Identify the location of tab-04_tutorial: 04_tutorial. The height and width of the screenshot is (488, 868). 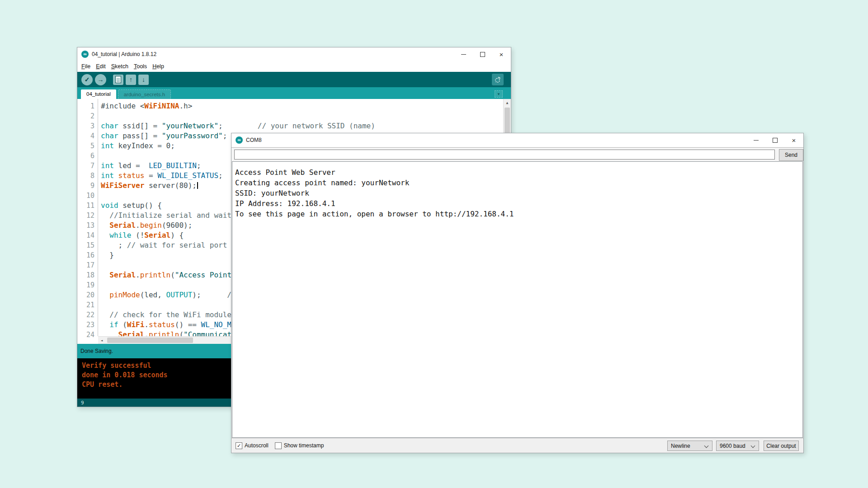
(99, 94).